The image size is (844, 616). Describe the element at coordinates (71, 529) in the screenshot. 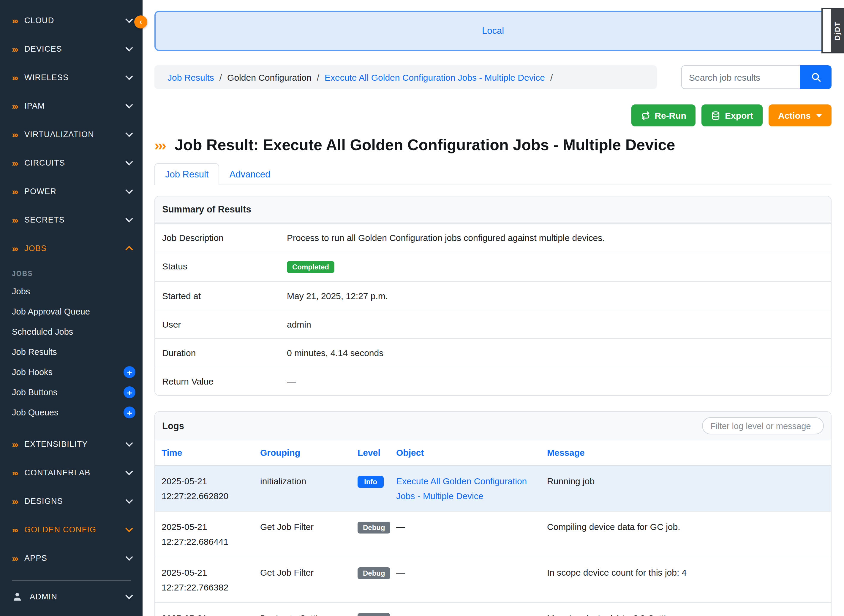

I see `sidebar-item-golden-config: ››› GOLDEN CONFIG` at that location.